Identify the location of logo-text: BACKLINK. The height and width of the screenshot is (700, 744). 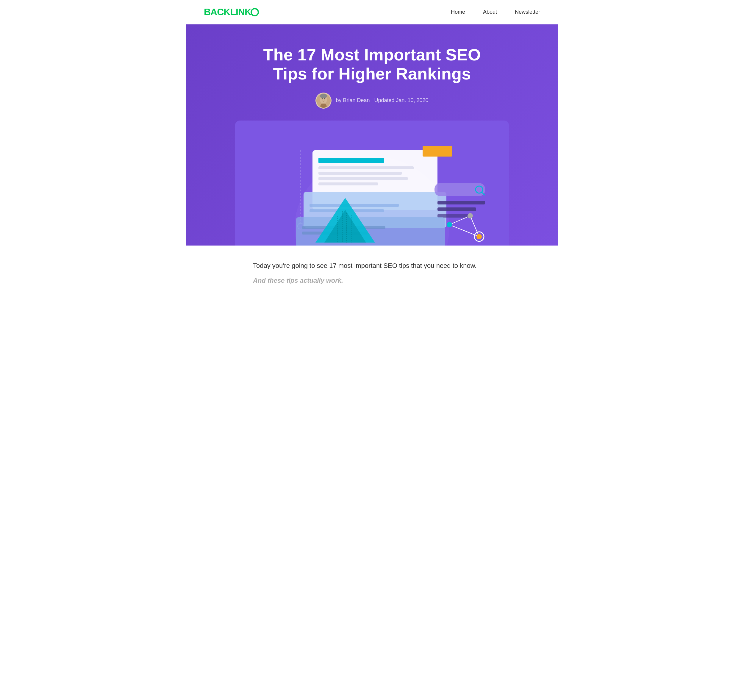
(228, 12).